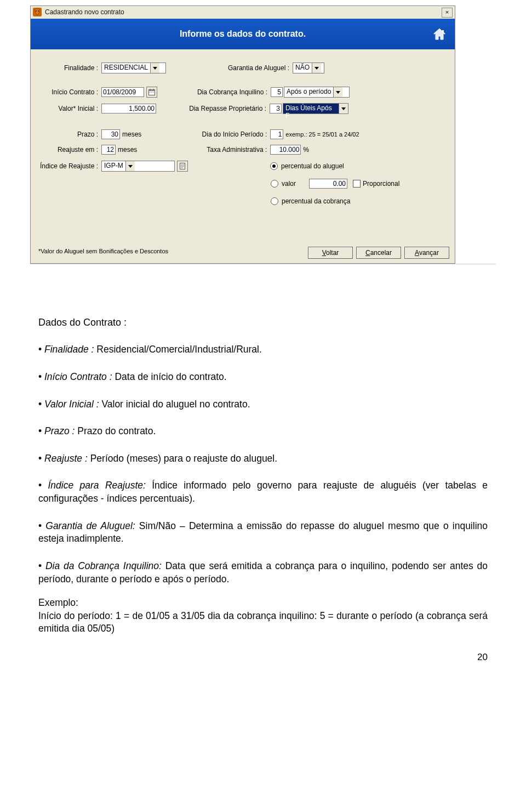  What do you see at coordinates (243, 34) in the screenshot?
I see `banner: Informe os dados do contrato.` at bounding box center [243, 34].